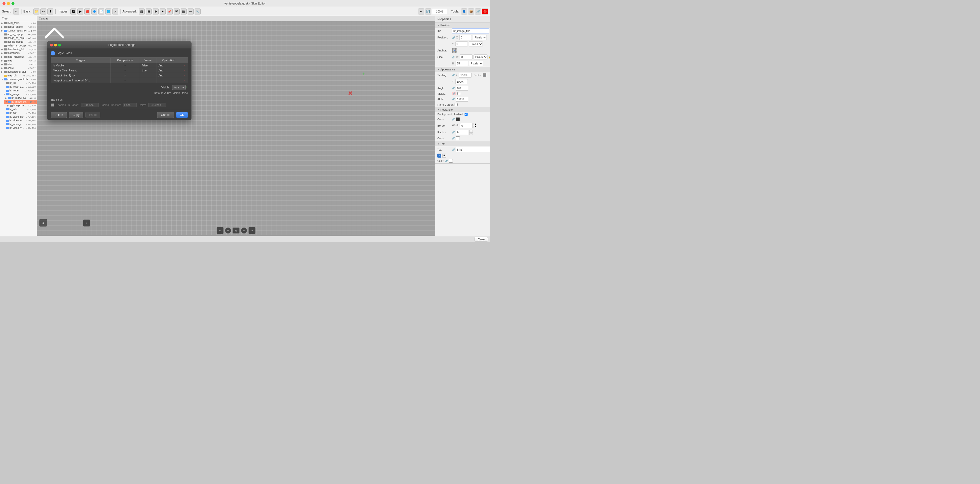  I want to click on radius-stepper: ▲ ▼, so click(471, 132).